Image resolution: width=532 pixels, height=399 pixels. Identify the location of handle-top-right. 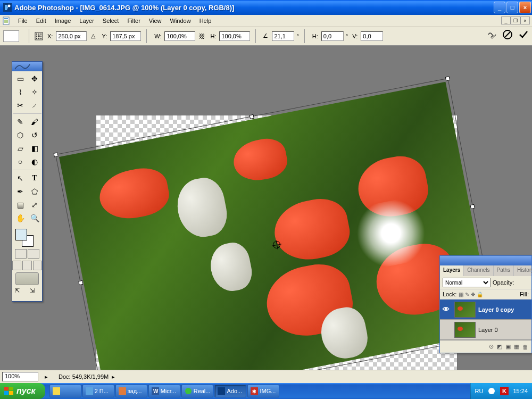
(448, 79).